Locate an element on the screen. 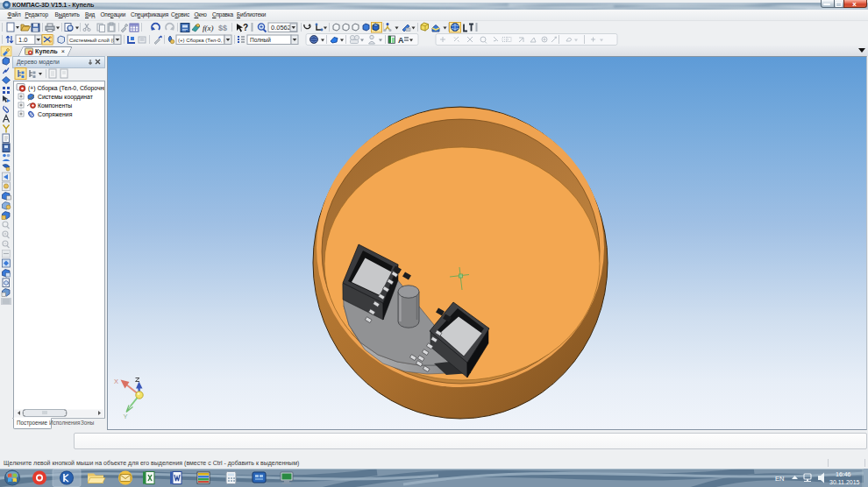  svg-text: (+) Сборка (Тел-0, Сборочнь is located at coordinates (67, 88).